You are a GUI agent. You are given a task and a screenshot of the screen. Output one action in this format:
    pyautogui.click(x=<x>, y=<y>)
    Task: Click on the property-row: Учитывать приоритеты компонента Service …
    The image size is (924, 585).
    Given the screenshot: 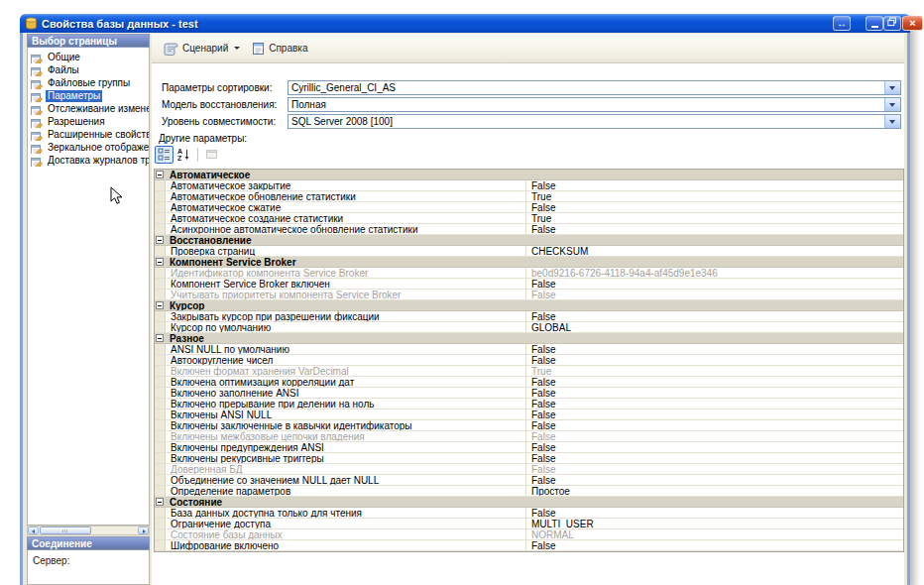 What is the action you would take?
    pyautogui.click(x=529, y=295)
    